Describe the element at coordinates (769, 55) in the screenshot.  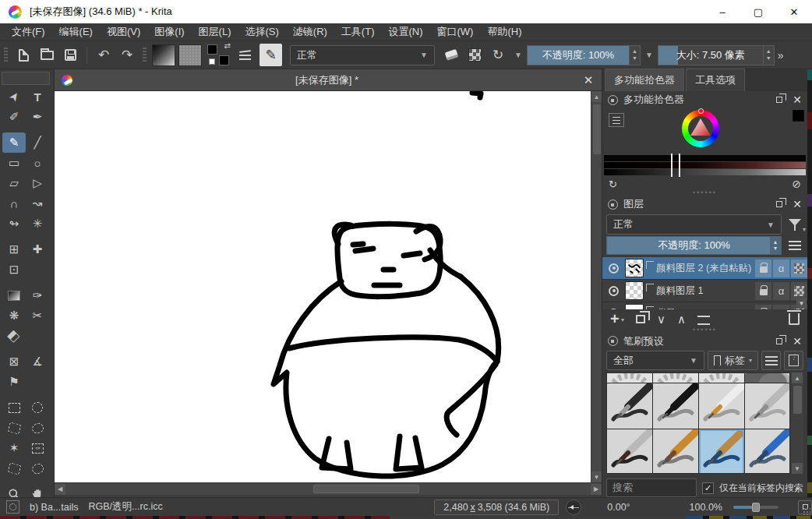
I see `size-spinner: ▲▼` at that location.